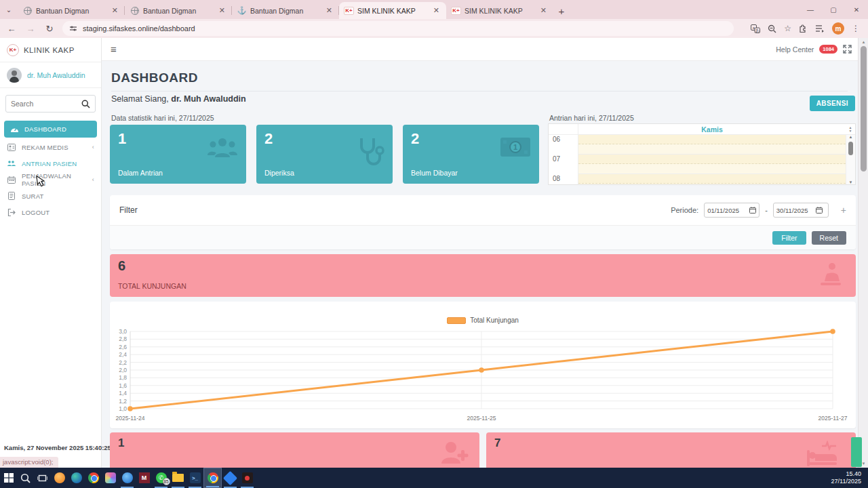 This screenshot has height=488, width=868. What do you see at coordinates (838, 28) in the screenshot?
I see `profile-avatar: m` at bounding box center [838, 28].